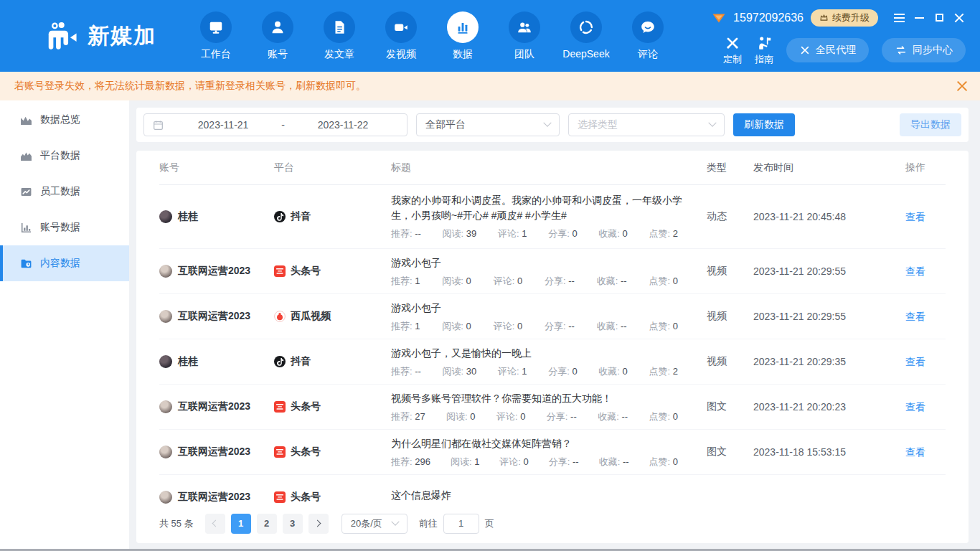  What do you see at coordinates (534, 234) in the screenshot?
I see `post-stats: 推荐--阅读39评论1分享0收藏0点赞2` at bounding box center [534, 234].